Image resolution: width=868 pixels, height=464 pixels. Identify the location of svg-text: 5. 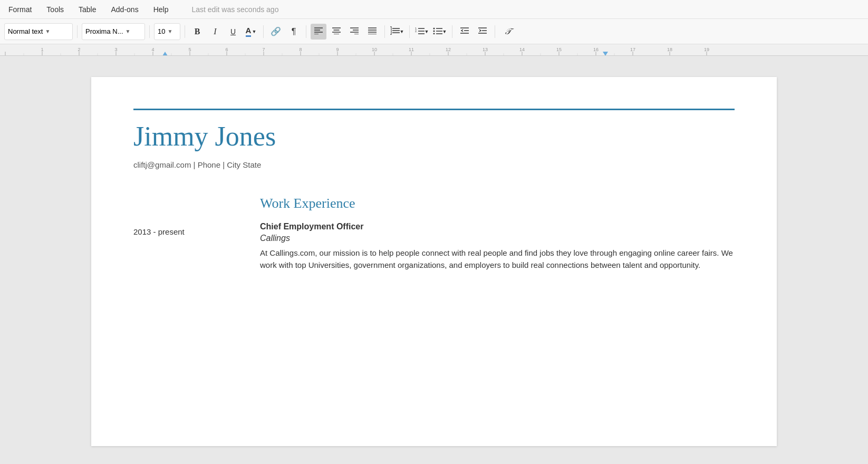
(190, 50).